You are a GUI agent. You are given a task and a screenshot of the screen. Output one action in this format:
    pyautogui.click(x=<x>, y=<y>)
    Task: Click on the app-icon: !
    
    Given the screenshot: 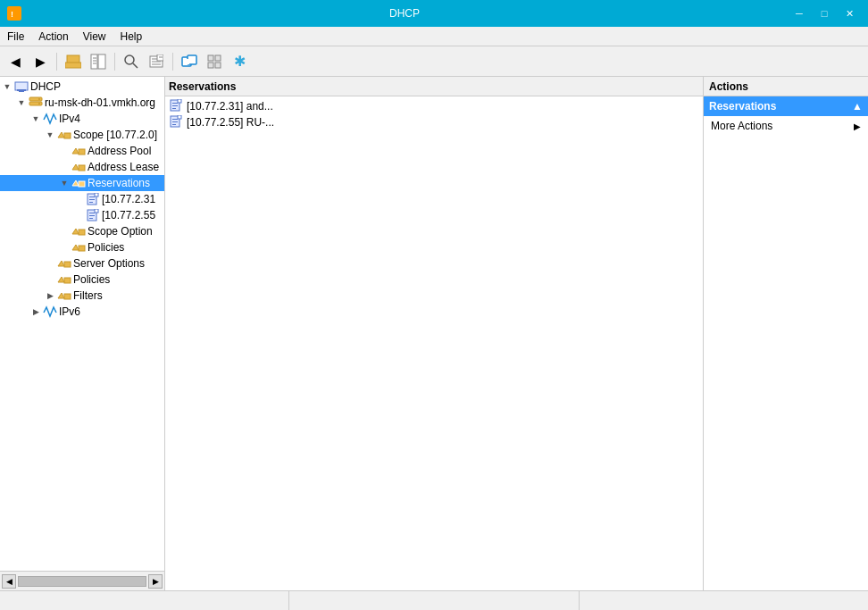 What is the action you would take?
    pyautogui.click(x=14, y=13)
    